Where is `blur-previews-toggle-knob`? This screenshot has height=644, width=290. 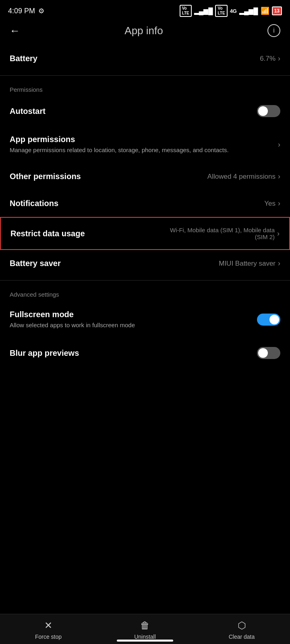
blur-previews-toggle-knob is located at coordinates (263, 353).